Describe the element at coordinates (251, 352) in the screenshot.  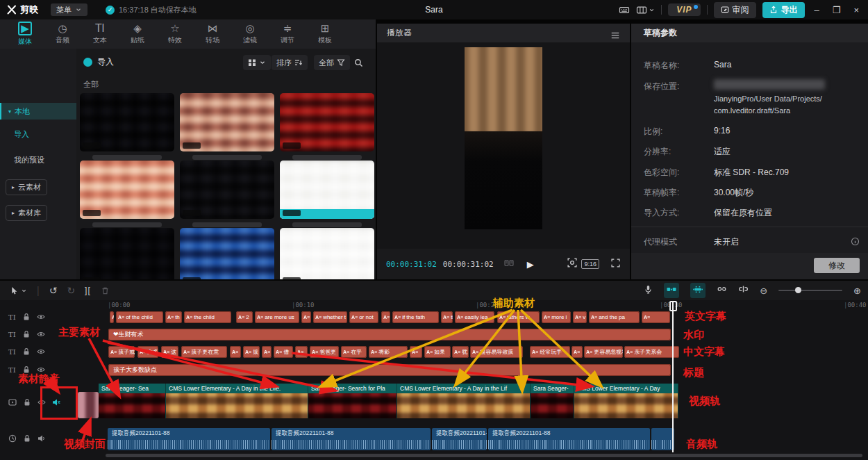
I see `chinese-subtitle-clip: A≡拔` at that location.